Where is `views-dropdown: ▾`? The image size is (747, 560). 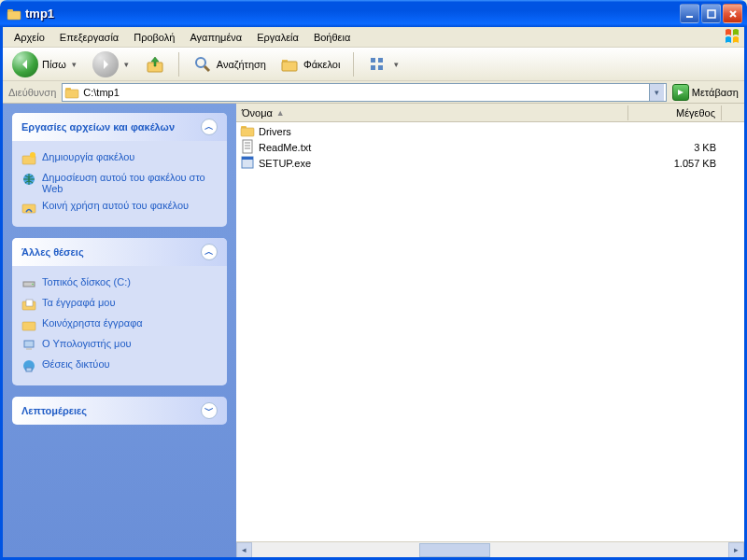 views-dropdown: ▾ is located at coordinates (396, 64).